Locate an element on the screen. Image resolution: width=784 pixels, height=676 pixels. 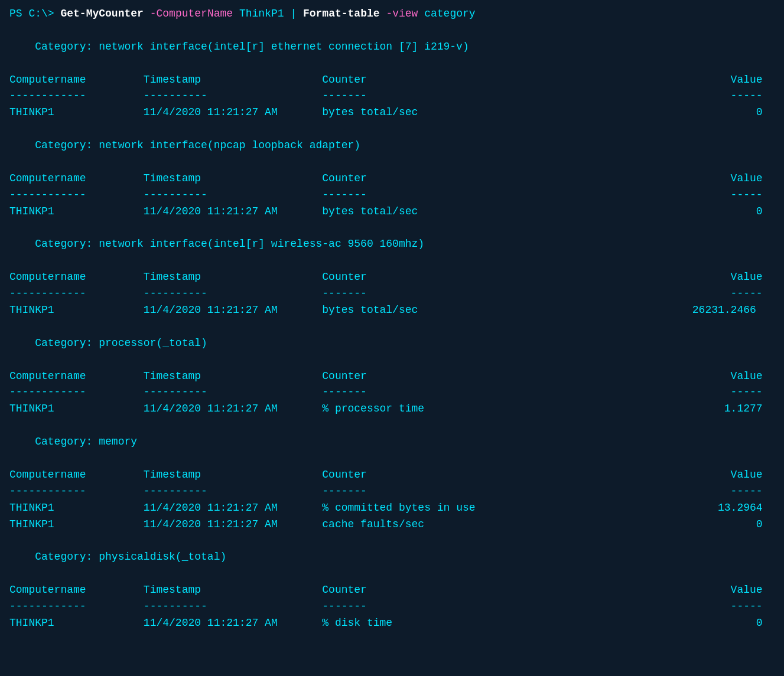
col-div-counter-6: ------- is located at coordinates (472, 606).